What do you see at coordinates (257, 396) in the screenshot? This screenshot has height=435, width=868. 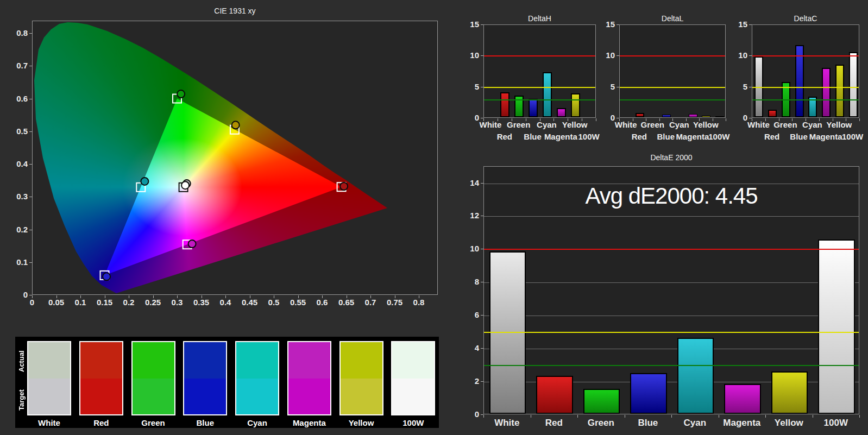 I see `swatch-target-cyan` at bounding box center [257, 396].